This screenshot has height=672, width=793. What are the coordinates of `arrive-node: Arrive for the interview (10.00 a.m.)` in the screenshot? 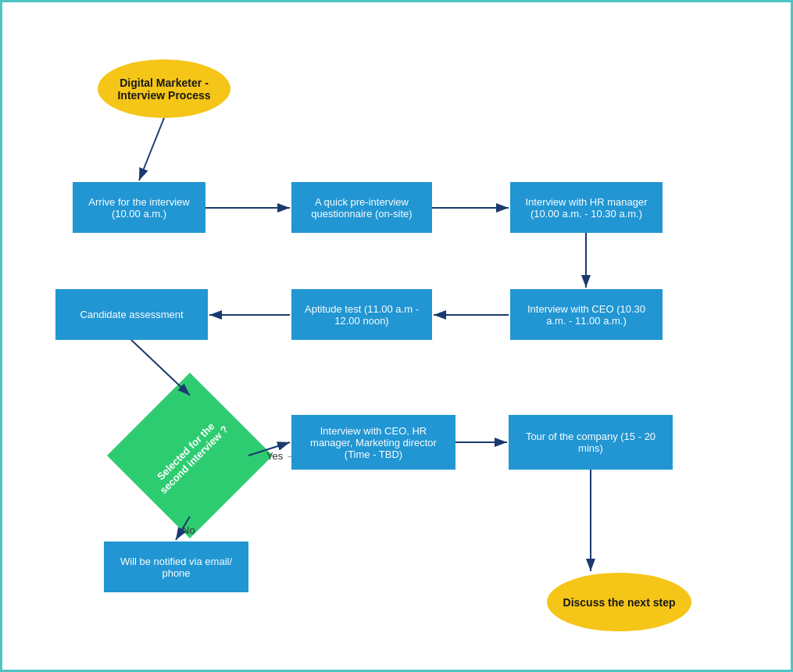 It's located at (139, 208).